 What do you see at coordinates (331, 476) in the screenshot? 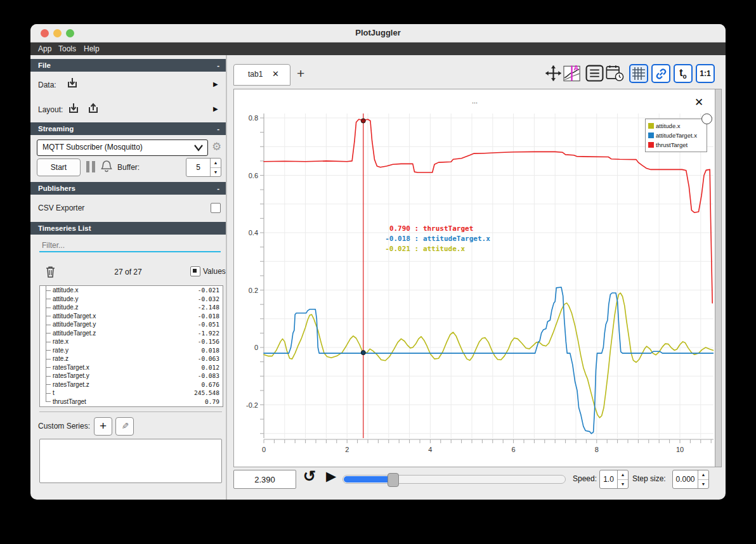
I see `play-icon: ▶` at bounding box center [331, 476].